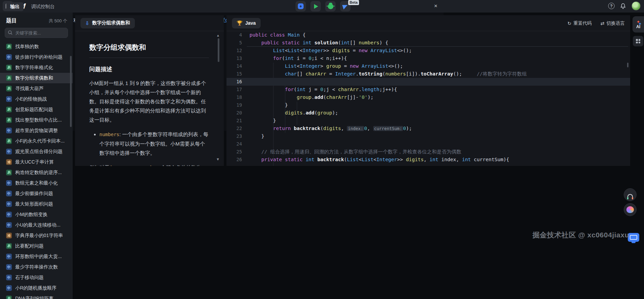 Image resolution: width=644 pixels, height=299 pixels. Describe the element at coordinates (37, 131) in the screenshot. I see `list-item: 中超市里的货物架调整` at that location.